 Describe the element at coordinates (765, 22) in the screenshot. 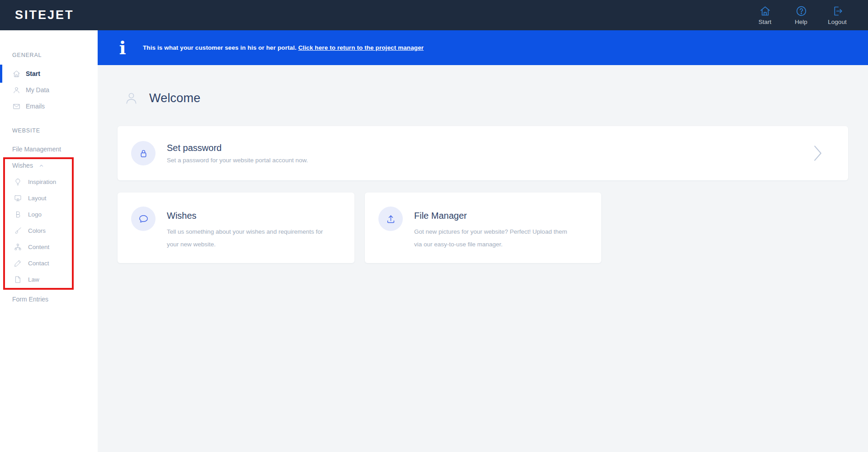

I see `topnav-start-label: Start` at that location.